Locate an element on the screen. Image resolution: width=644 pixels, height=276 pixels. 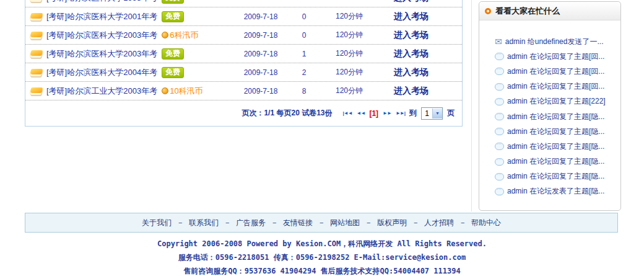
footer-link: 联系我们 is located at coordinates (204, 223).